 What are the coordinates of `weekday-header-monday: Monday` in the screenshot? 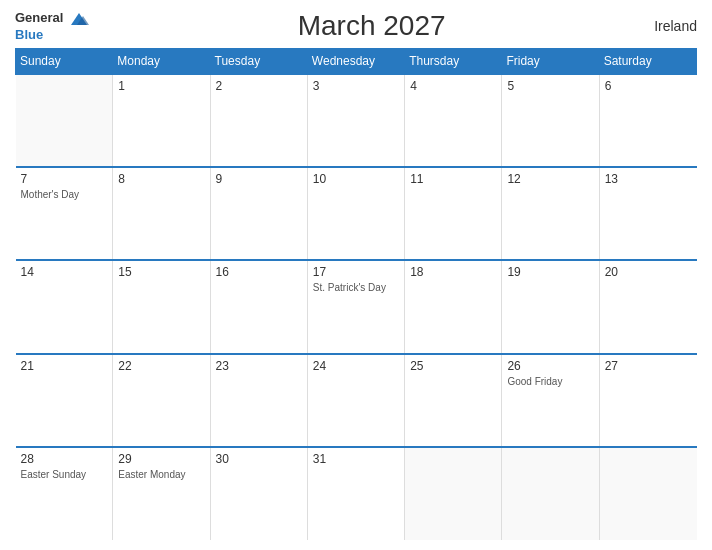 It's located at (162, 62).